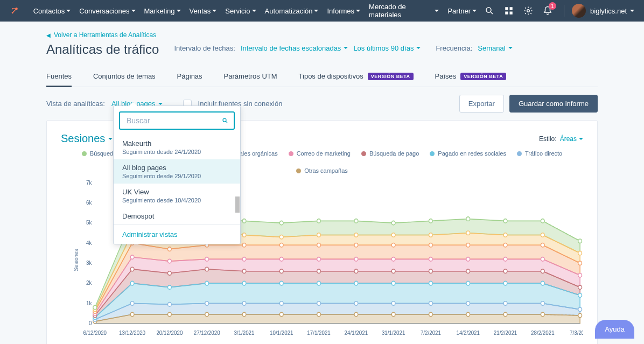 This screenshot has width=644, height=344. What do you see at coordinates (468, 153) in the screenshot?
I see `legend-item: Pagado en redes sociales` at bounding box center [468, 153].